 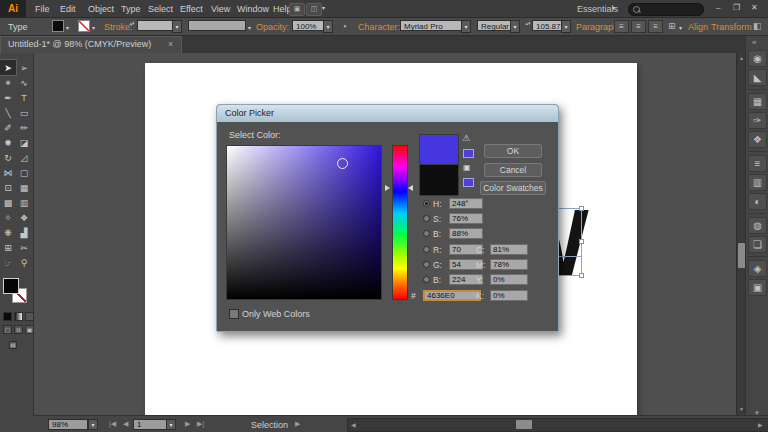 What do you see at coordinates (758, 140) in the screenshot?
I see `symbols-panel-icon: ❖` at bounding box center [758, 140].